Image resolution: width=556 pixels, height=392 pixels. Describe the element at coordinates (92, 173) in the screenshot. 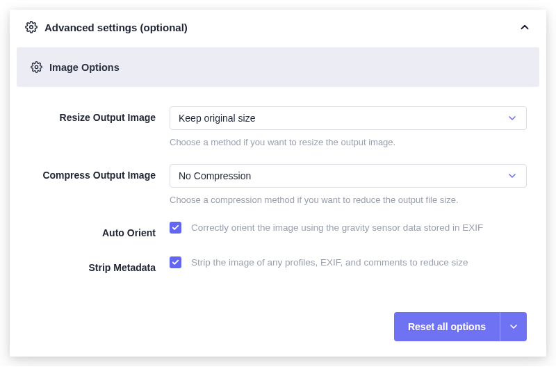

I see `compress-label: Compress Output Image` at that location.